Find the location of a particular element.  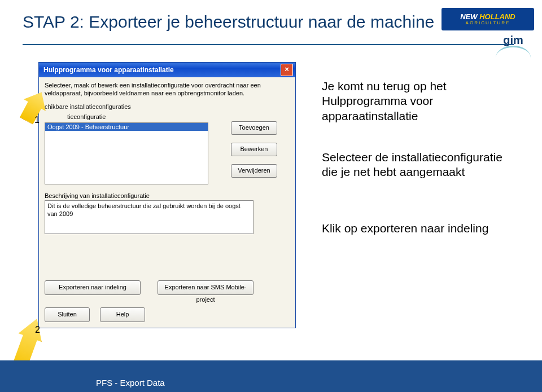

brand-logo: NEW HOLLAND AGRICULTURE is located at coordinates (488, 19).